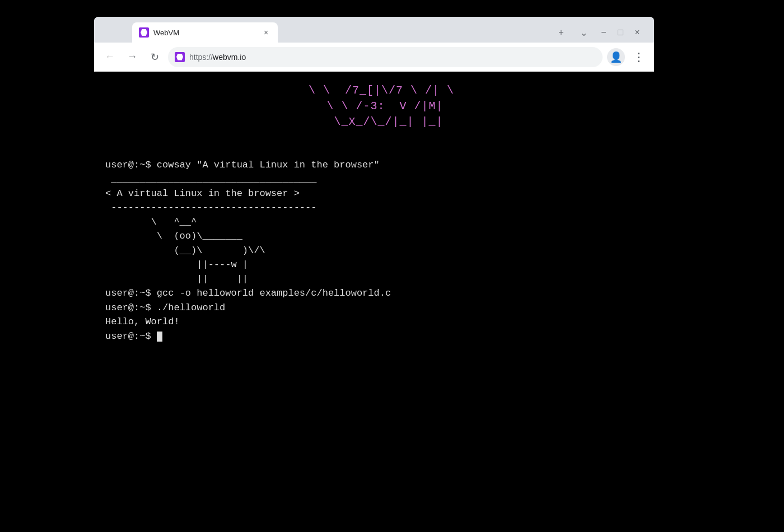 This screenshot has width=784, height=532. I want to click on window-controls: − □ ×, so click(620, 34).